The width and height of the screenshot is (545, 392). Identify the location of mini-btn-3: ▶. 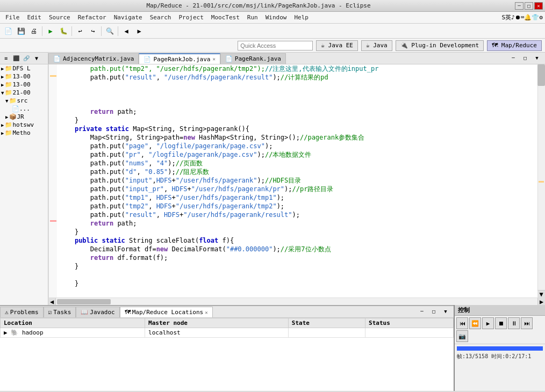
(488, 323).